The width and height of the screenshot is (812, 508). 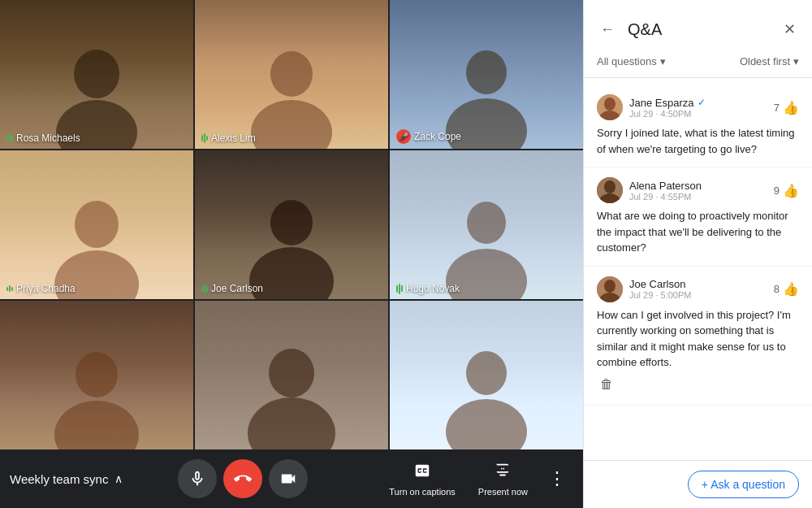 What do you see at coordinates (476, 480) in the screenshot?
I see `controls-right: Turn on captions Present now ⋮` at bounding box center [476, 480].